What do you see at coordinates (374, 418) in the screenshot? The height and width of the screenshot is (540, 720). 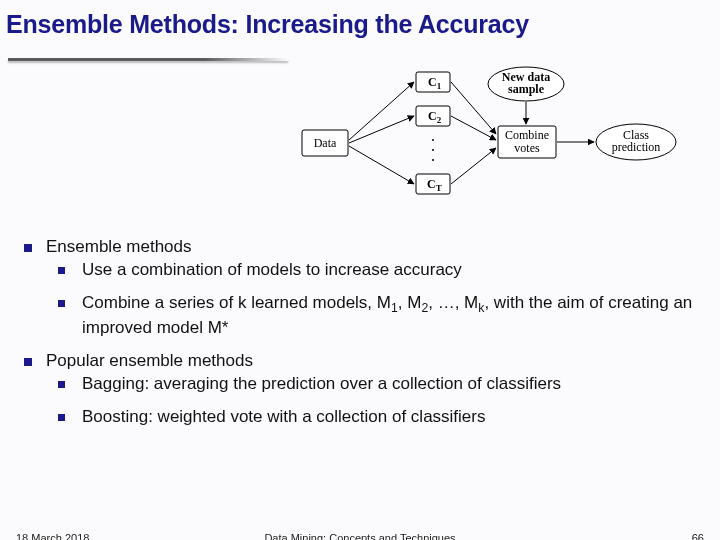 I see `bullet-boosting: Boosting: weighted vote with a collectio…` at bounding box center [374, 418].